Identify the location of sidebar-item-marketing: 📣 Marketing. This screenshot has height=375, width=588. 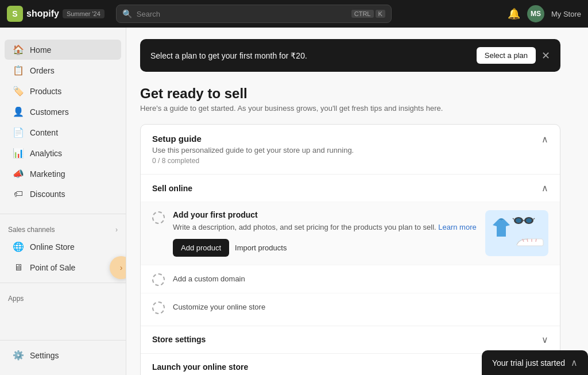
(63, 173).